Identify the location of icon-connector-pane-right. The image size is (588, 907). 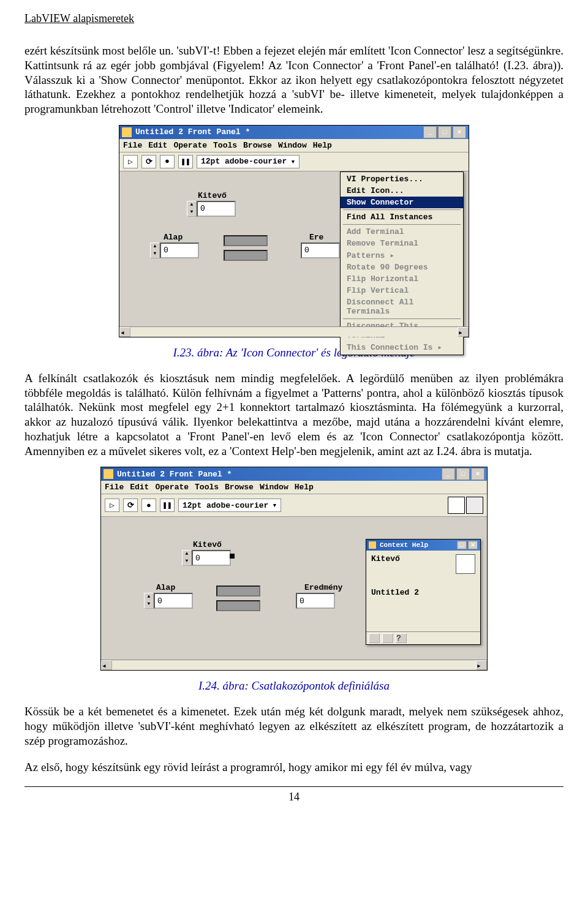
(475, 505).